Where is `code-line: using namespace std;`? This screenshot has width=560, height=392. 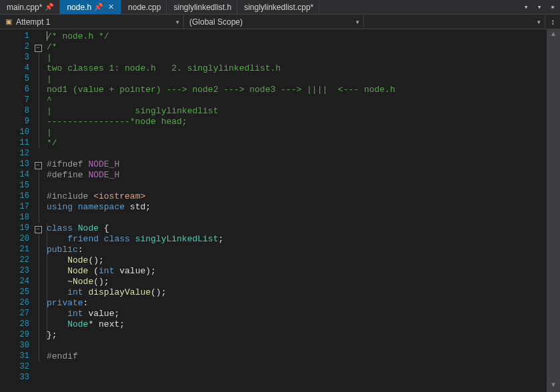 code-line: using namespace std; is located at coordinates (297, 207).